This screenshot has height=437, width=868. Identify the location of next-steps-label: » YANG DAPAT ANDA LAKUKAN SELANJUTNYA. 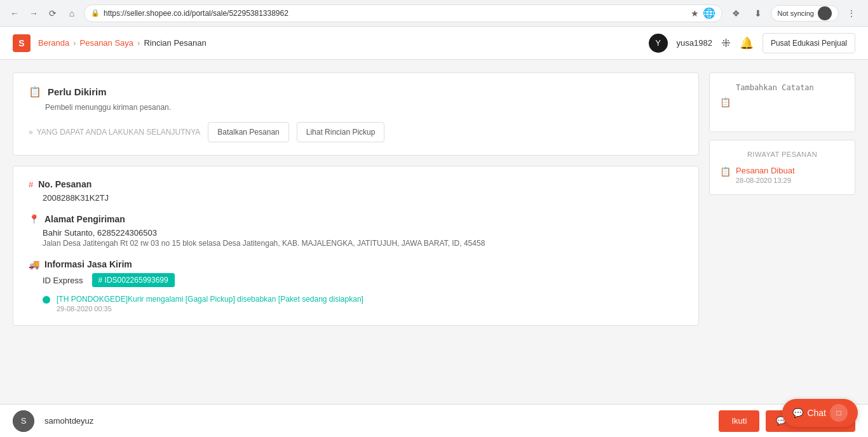
(114, 132).